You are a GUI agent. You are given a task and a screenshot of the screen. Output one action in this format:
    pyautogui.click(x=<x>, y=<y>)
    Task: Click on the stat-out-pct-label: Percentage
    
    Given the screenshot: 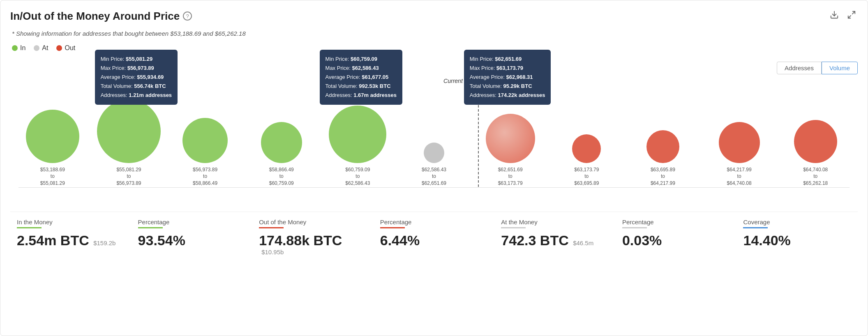 What is the action you would take?
    pyautogui.click(x=434, y=222)
    